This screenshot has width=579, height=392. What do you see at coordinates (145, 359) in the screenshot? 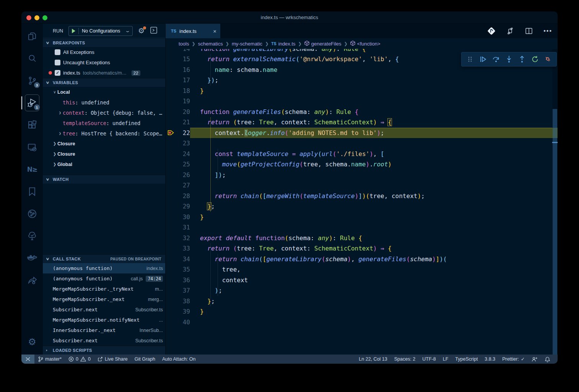
I see `git-graph-button: Git Graph` at bounding box center [145, 359].